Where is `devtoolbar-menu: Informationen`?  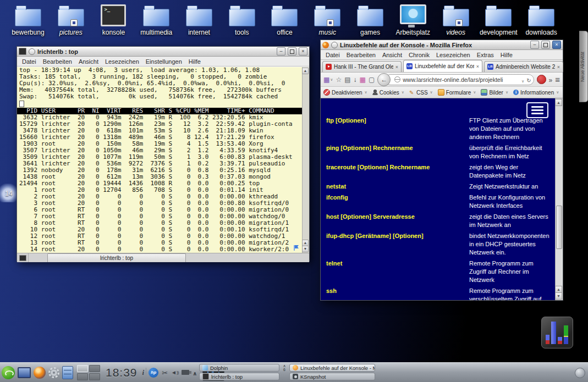
devtoolbar-menu: Informationen is located at coordinates (536, 92).